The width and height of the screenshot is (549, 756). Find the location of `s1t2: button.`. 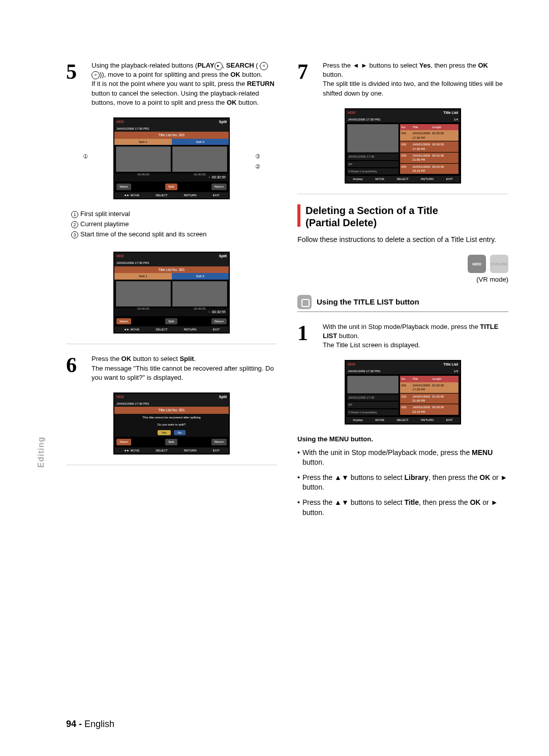

s1t2: button. is located at coordinates (348, 336).